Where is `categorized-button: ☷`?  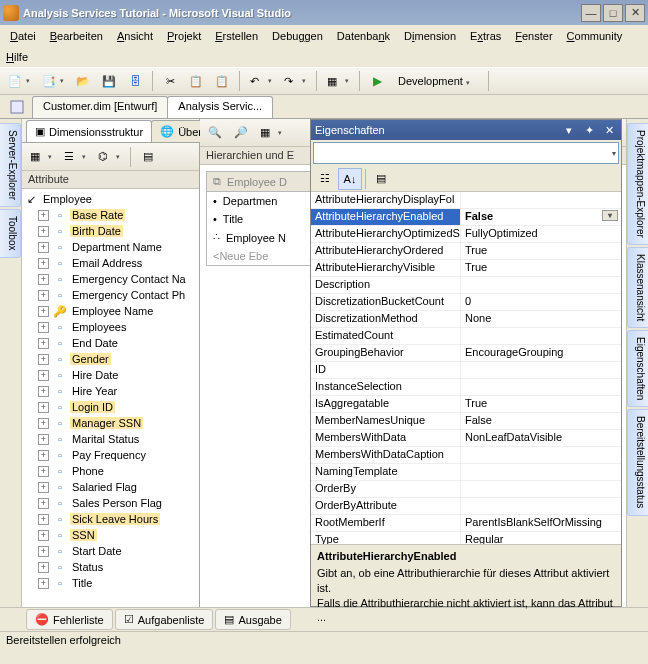 categorized-button: ☷ is located at coordinates (325, 179).